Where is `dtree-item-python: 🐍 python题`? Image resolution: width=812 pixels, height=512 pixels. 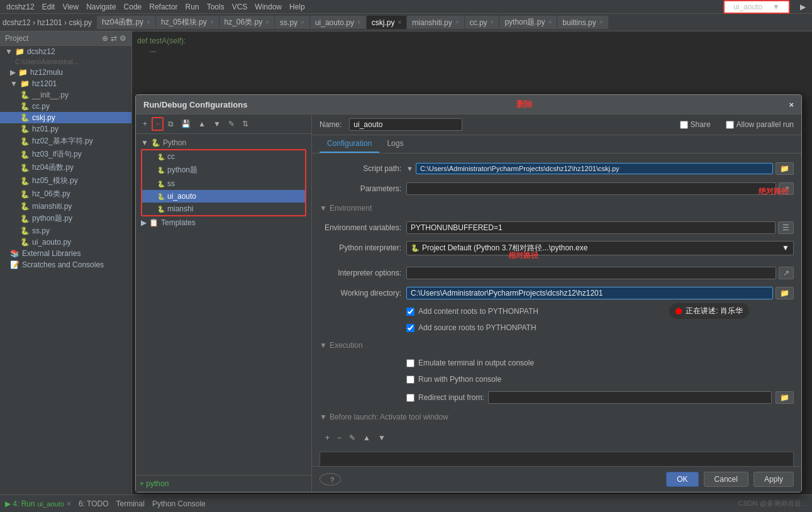 dtree-item-python: 🐍 python题 is located at coordinates (224, 170).